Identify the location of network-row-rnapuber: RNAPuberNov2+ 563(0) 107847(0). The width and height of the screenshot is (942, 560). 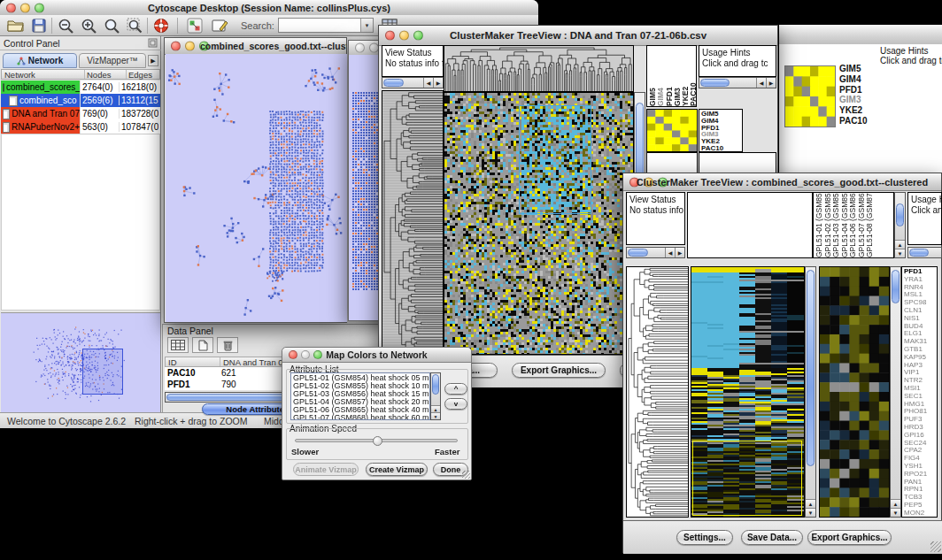
(81, 127).